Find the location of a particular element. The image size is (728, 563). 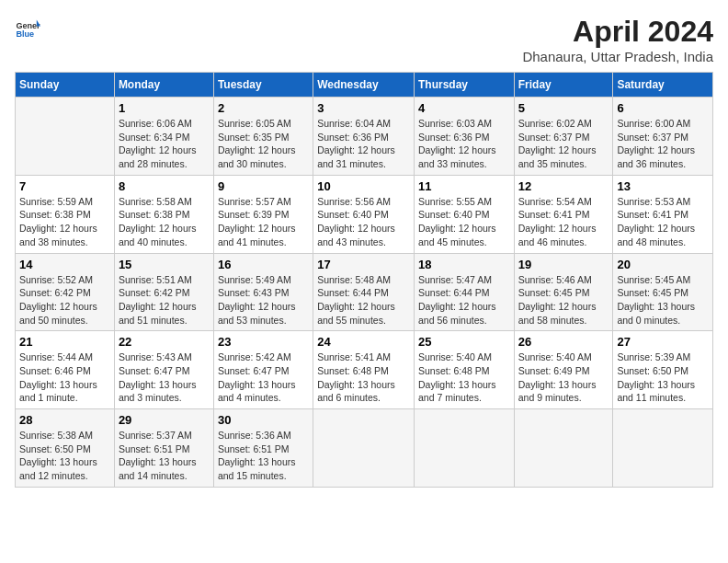

calendar-cell: 15Sunrise: 5:51 AMSunset: 6:42 PMDayligh… is located at coordinates (164, 293).